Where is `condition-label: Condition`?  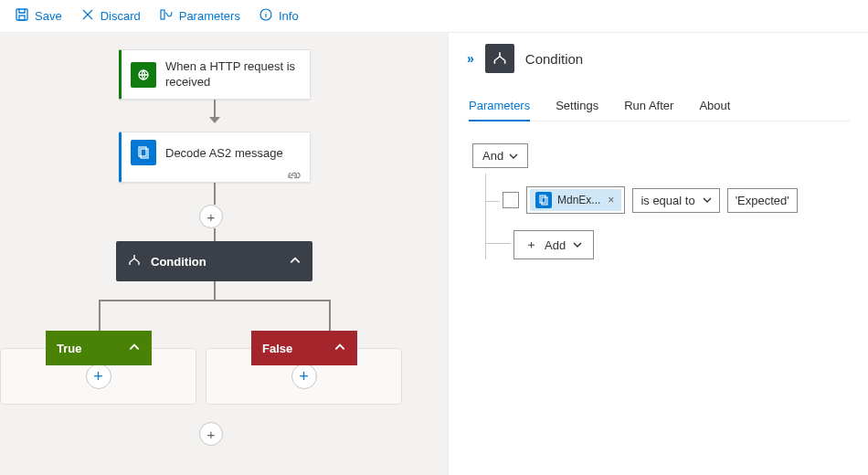
condition-label: Condition is located at coordinates (179, 261).